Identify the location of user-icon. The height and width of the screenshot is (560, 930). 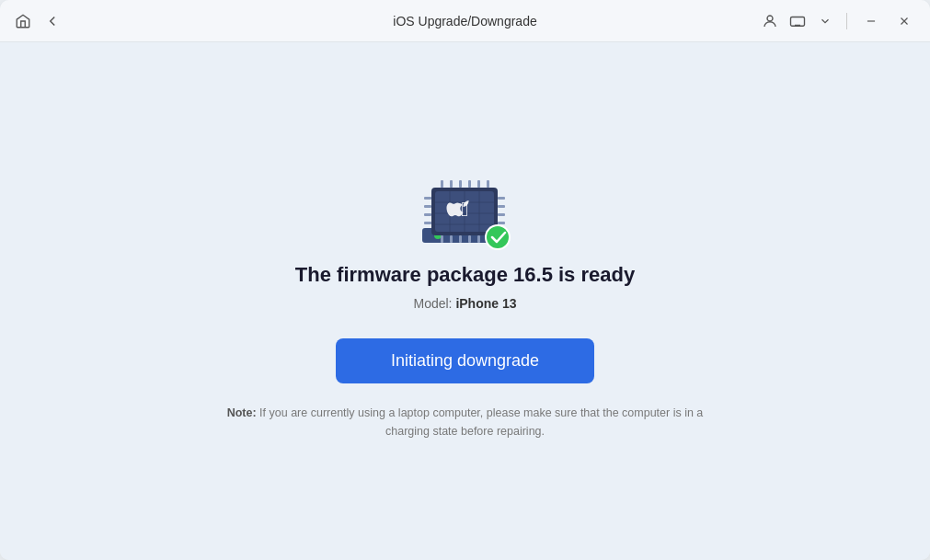
(770, 21).